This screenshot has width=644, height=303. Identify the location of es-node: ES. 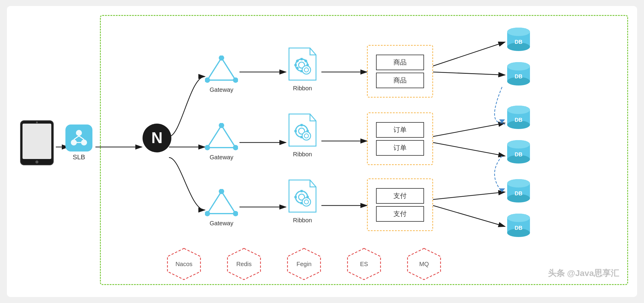
(364, 264).